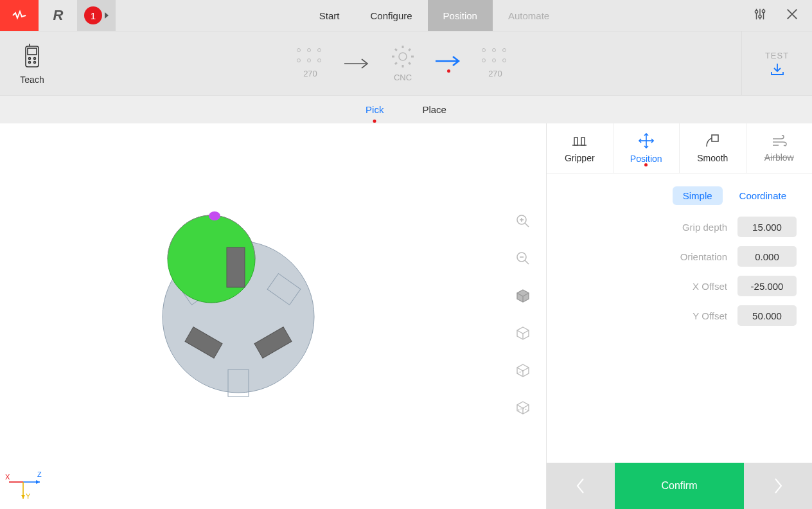 The image size is (812, 509). What do you see at coordinates (647, 148) in the screenshot?
I see `sidetab-position: Position` at bounding box center [647, 148].